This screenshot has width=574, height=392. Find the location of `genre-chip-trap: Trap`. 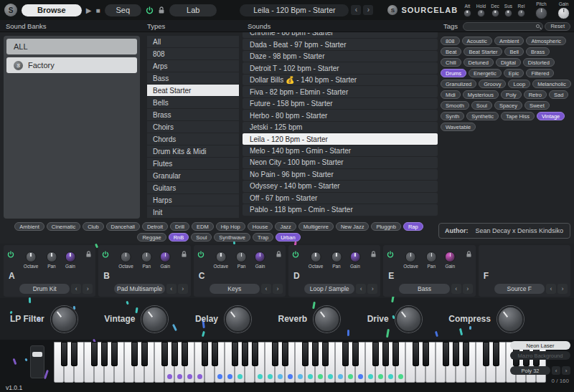

genre-chip-trap: Trap is located at coordinates (263, 237).